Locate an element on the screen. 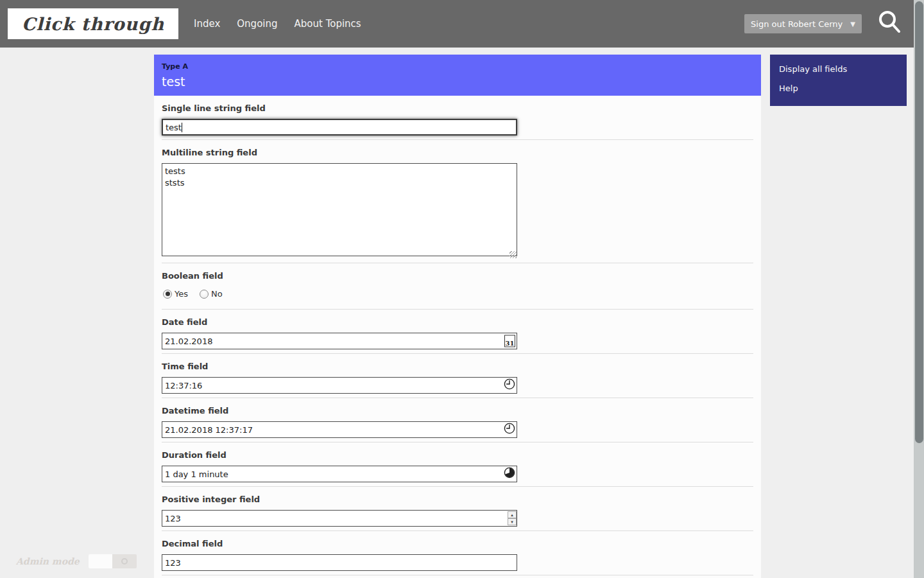 The image size is (924, 578). admin-mode-toggle is located at coordinates (113, 561).